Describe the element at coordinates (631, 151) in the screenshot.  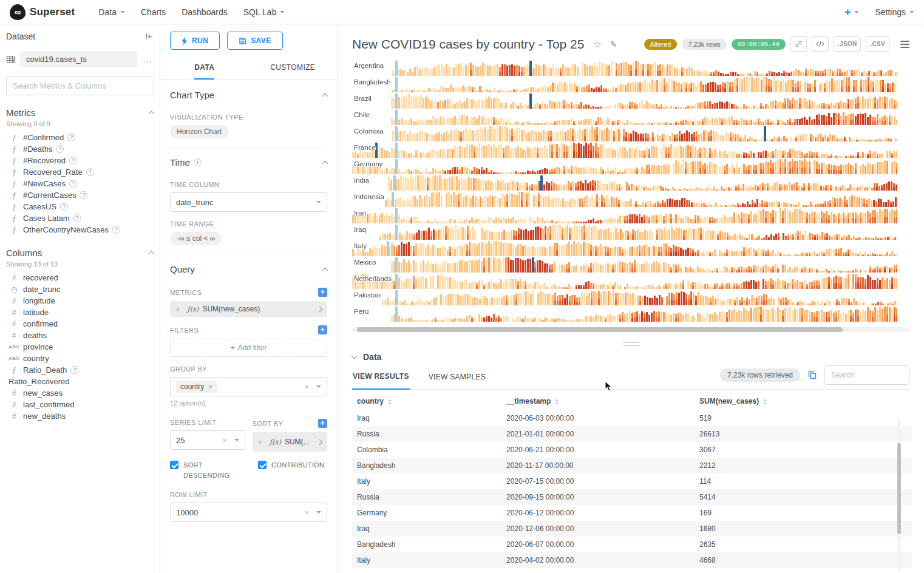
I see `horizon-row: France` at that location.